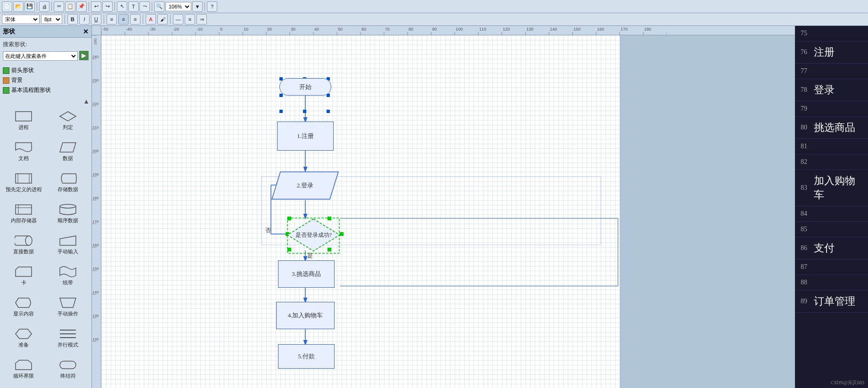 The height and width of the screenshot is (388, 868). Describe the element at coordinates (96, 57) in the screenshot. I see `svg-text: 240` at that location.